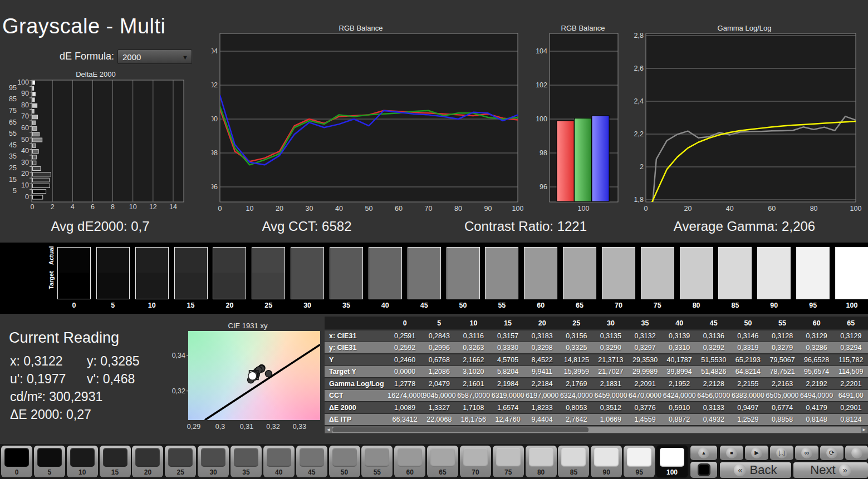 This screenshot has width=868, height=479. Describe the element at coordinates (832, 453) in the screenshot. I see `measure-loop-button: ⟳` at that location.